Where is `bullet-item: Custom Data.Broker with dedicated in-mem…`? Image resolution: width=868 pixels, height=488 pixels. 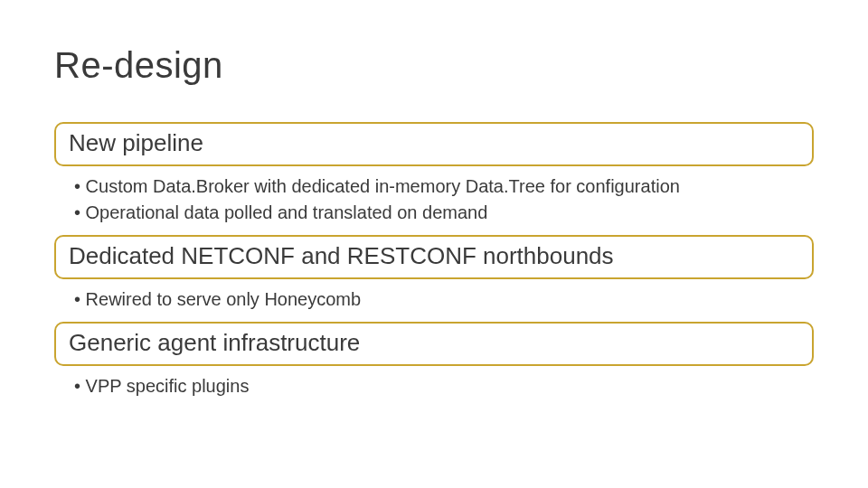 bullet-item: Custom Data.Broker with dedicated in-mem… is located at coordinates (444, 186).